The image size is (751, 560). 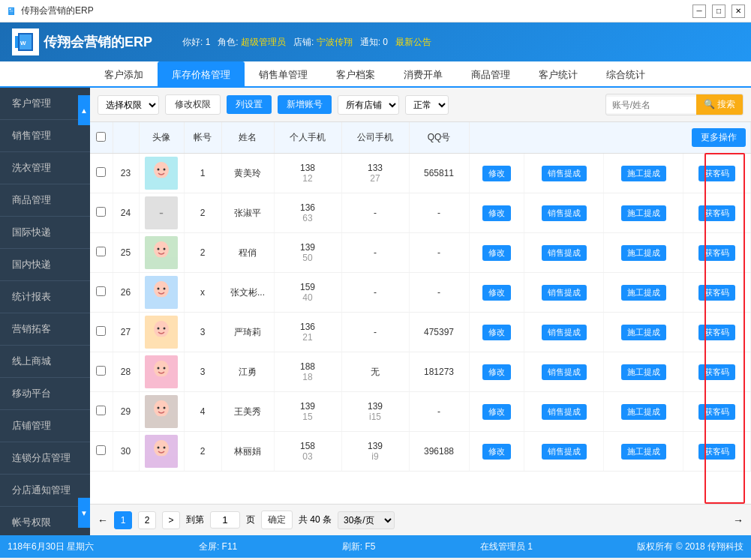 What do you see at coordinates (45, 490) in the screenshot?
I see `sidebar-item-branch-notify: 分店通知管理` at bounding box center [45, 490].